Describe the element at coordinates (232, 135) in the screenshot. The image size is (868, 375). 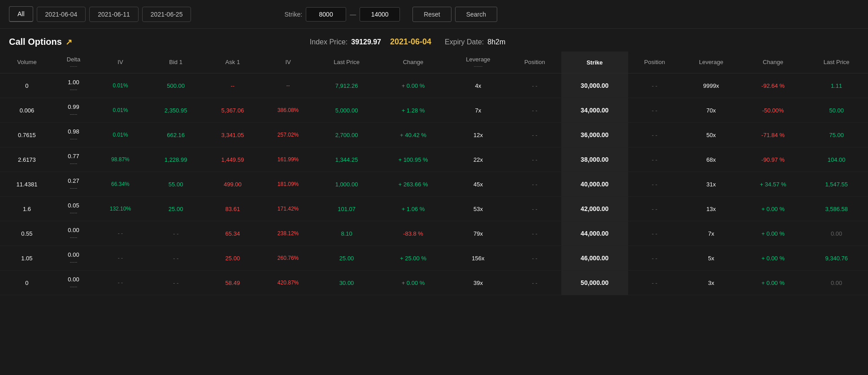
I see `cell-ask1: 3,341.05` at that location.